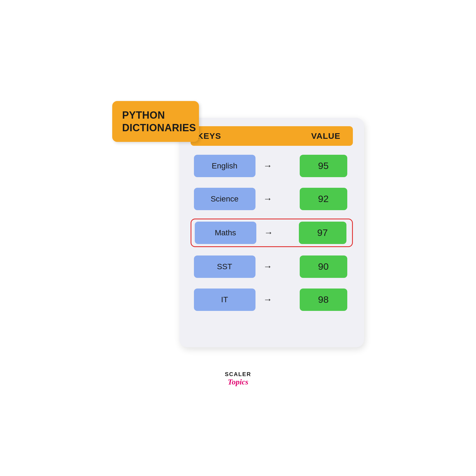 The height and width of the screenshot is (476, 476). What do you see at coordinates (225, 267) in the screenshot?
I see `key-box-sst: SST` at bounding box center [225, 267].